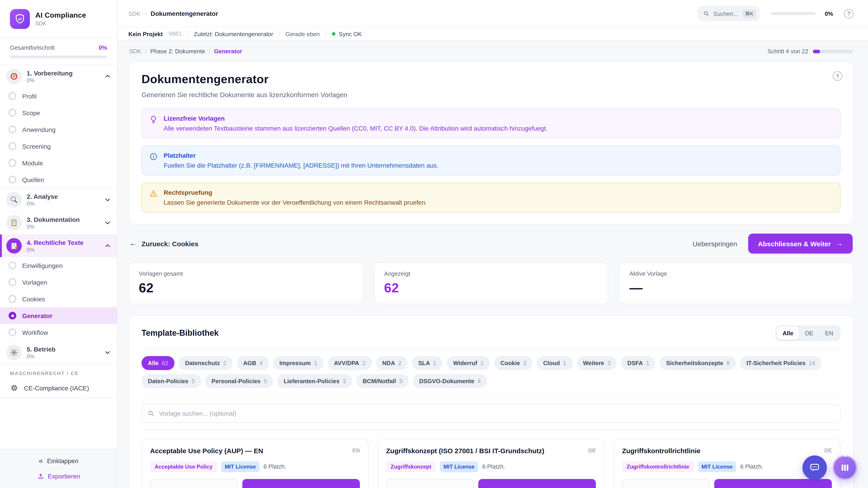  I want to click on section-text: 3. Dokumentation0%, so click(63, 223).